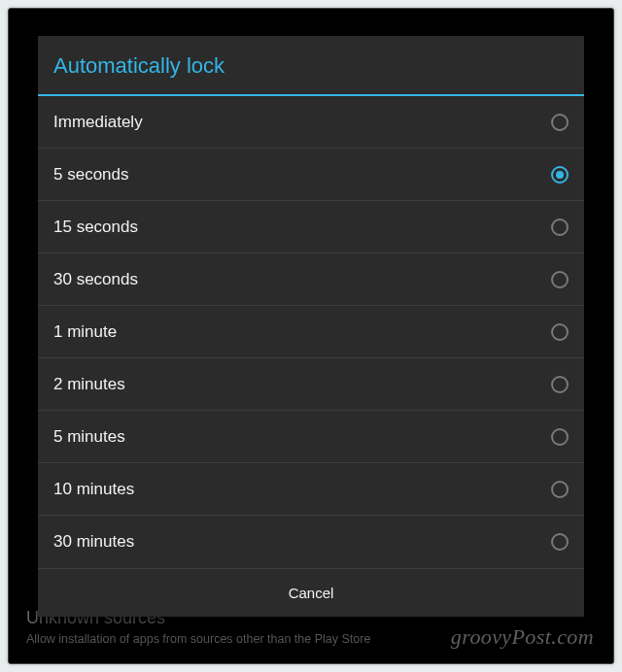  What do you see at coordinates (311, 385) in the screenshot?
I see `option-row: 2 minutes` at bounding box center [311, 385].